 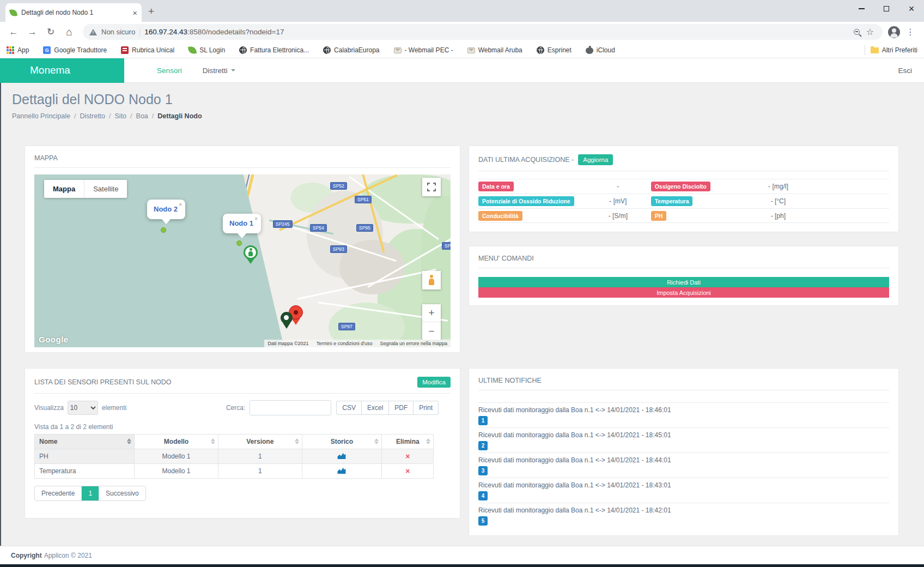 What do you see at coordinates (148, 50) in the screenshot?
I see `bookmark-rubrica-unical: Rubrica Unical` at bounding box center [148, 50].